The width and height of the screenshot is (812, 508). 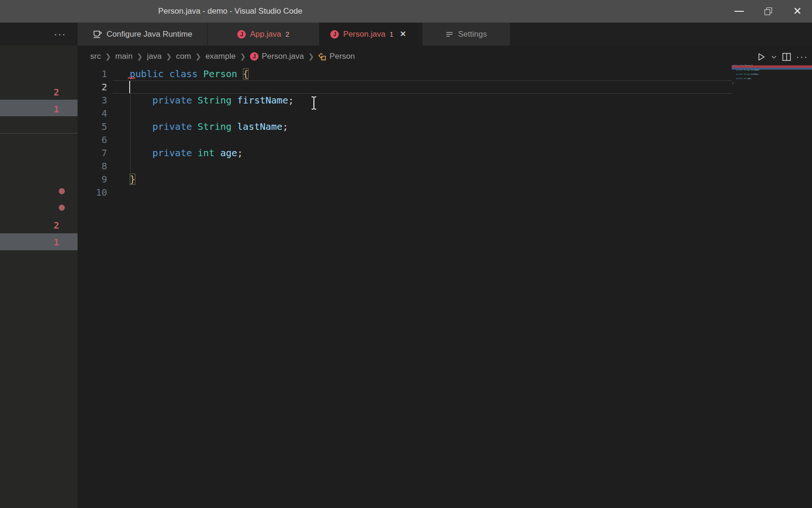 I want to click on class-symbol-icon, so click(x=322, y=56).